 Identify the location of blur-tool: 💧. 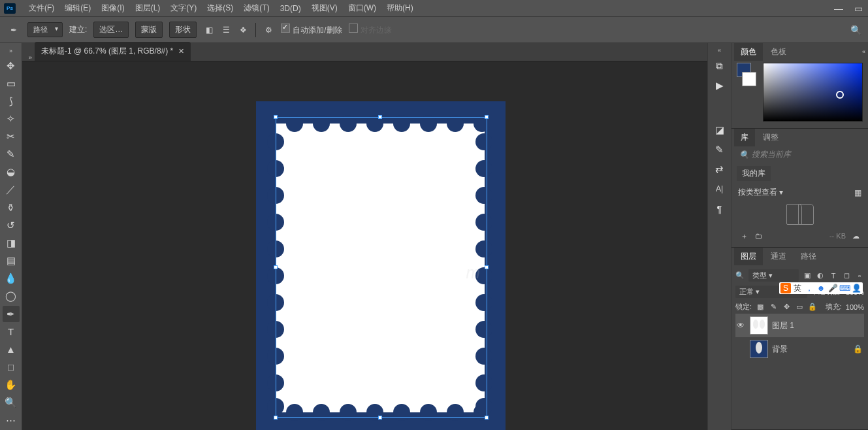
(11, 278).